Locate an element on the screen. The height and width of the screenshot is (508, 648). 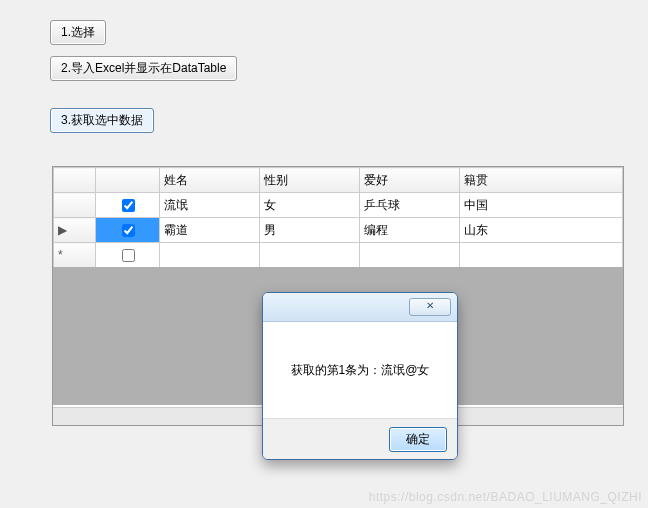
watermark: https://blog.csdn.net/BADAO_LIUMANG_QIZH… is located at coordinates (506, 497).